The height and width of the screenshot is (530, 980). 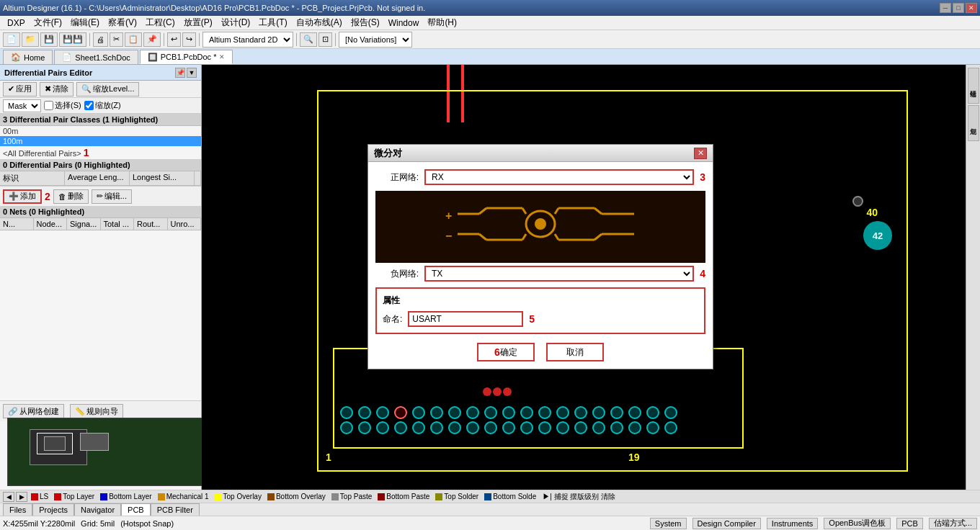 What do you see at coordinates (40, 497) in the screenshot?
I see `layer-ls: LS` at bounding box center [40, 497].